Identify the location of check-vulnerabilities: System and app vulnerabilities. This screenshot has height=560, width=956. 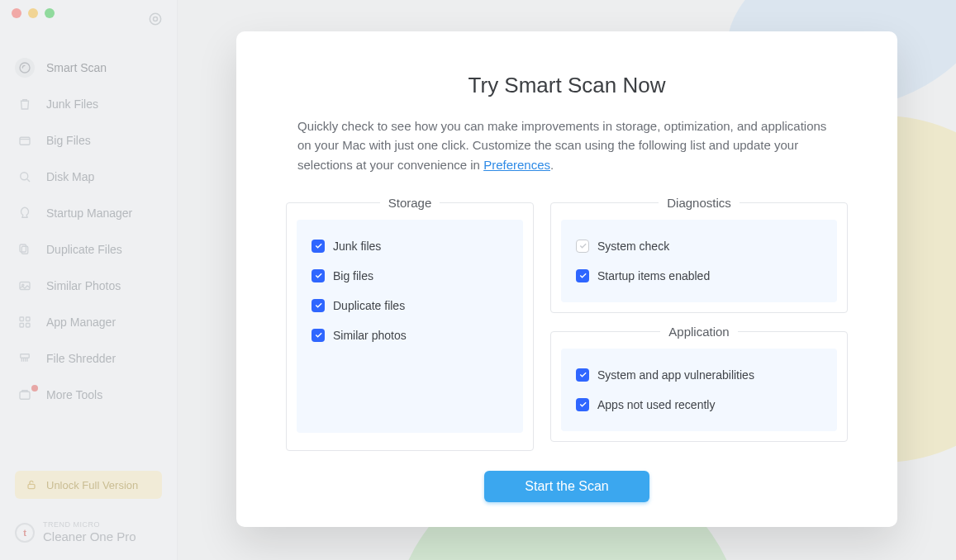
(699, 375).